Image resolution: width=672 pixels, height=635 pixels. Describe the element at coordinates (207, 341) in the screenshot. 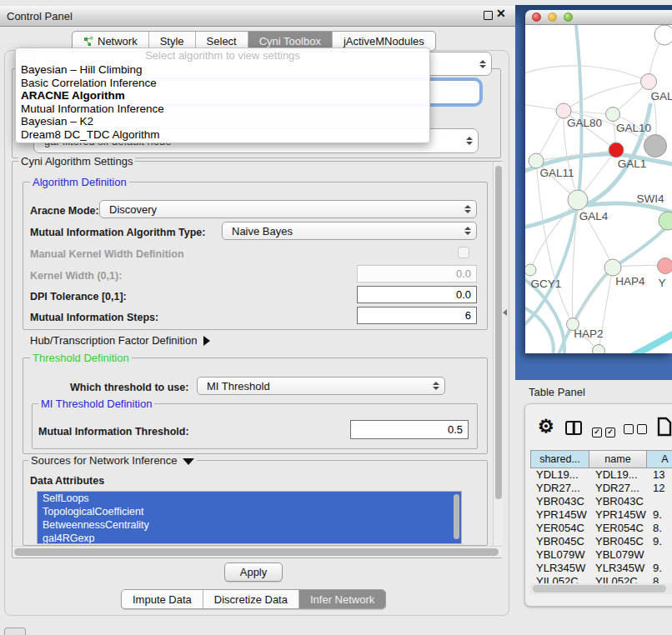

I see `disclosure-collapsed-icon` at that location.